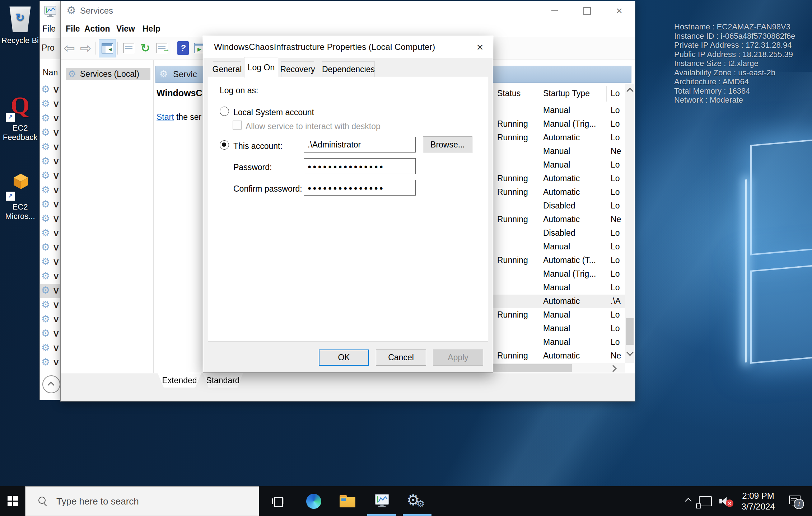 The image size is (812, 516). Describe the element at coordinates (69, 48) in the screenshot. I see `back-icon: ⇦` at that location.